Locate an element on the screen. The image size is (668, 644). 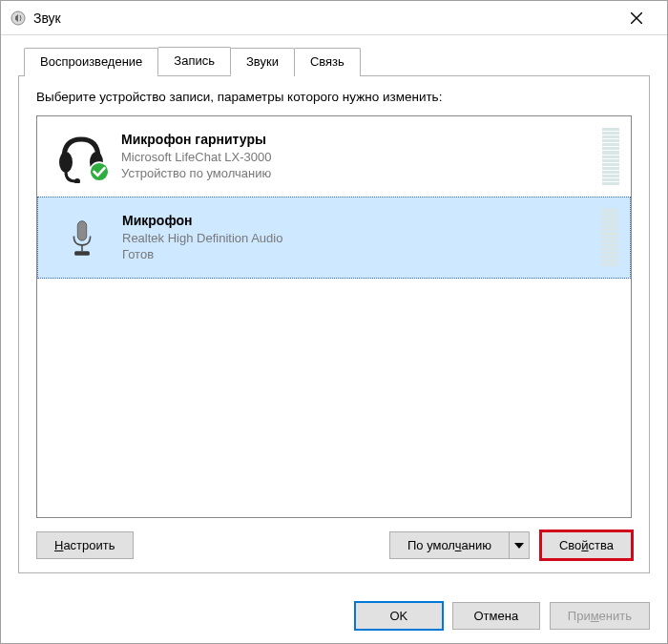
set-default-split: По умолчанию is located at coordinates (460, 546).